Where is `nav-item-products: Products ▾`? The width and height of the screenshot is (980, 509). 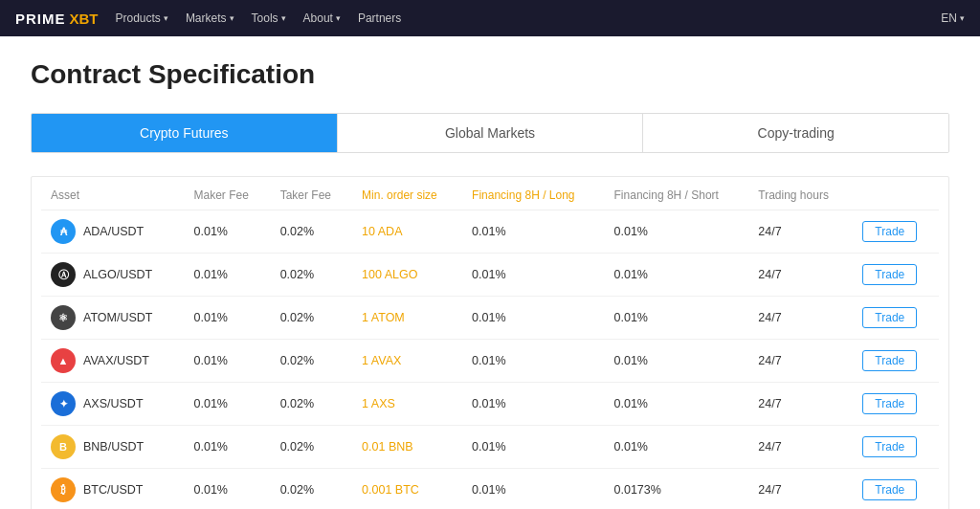
nav-item-products: Products ▾ is located at coordinates (142, 18).